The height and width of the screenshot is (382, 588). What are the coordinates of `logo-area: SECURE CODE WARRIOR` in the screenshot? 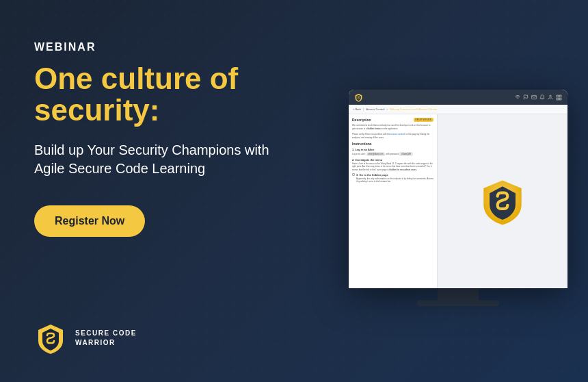 It's located at (164, 338).